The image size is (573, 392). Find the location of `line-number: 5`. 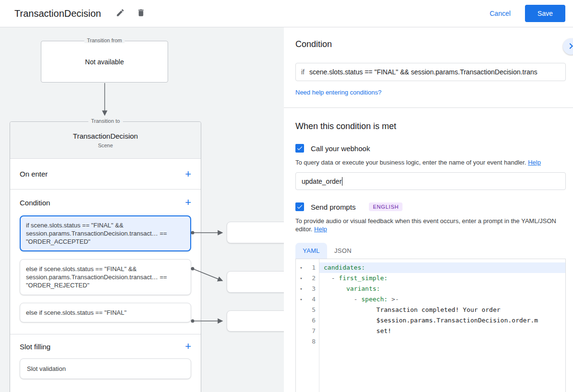

line-number: 5 is located at coordinates (313, 310).